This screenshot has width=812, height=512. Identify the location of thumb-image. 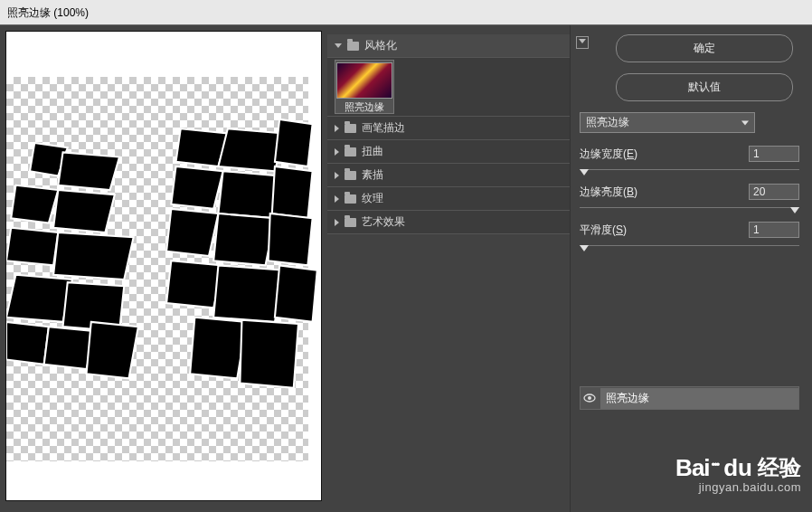
(364, 81).